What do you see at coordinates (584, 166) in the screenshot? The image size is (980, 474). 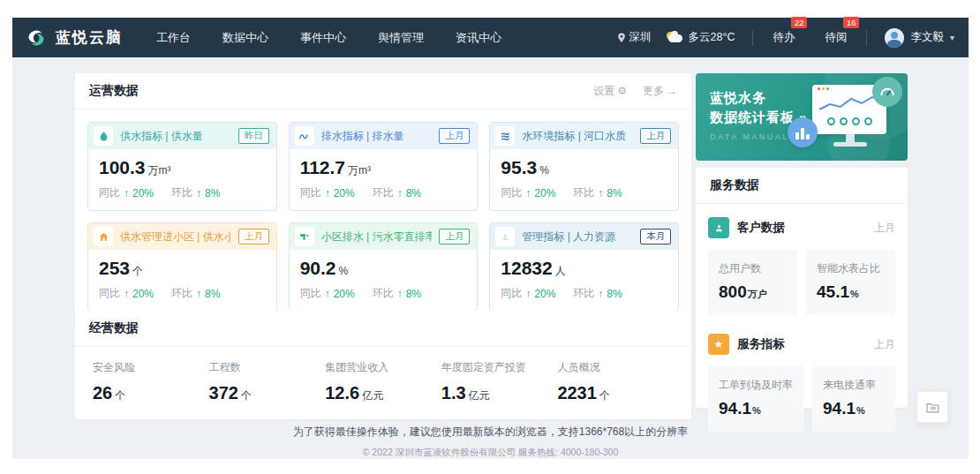 I see `card-water-environment: ≋ 水环境指标 | 河口水质 上月 95.3% 同比↑20% 环比↑8%` at bounding box center [584, 166].